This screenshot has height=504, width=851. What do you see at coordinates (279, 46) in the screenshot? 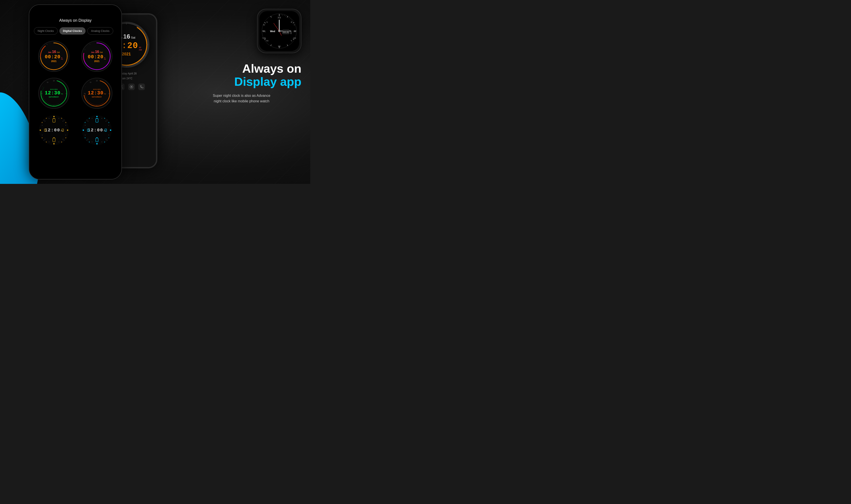
I see `svg-text: VI` at bounding box center [279, 46].